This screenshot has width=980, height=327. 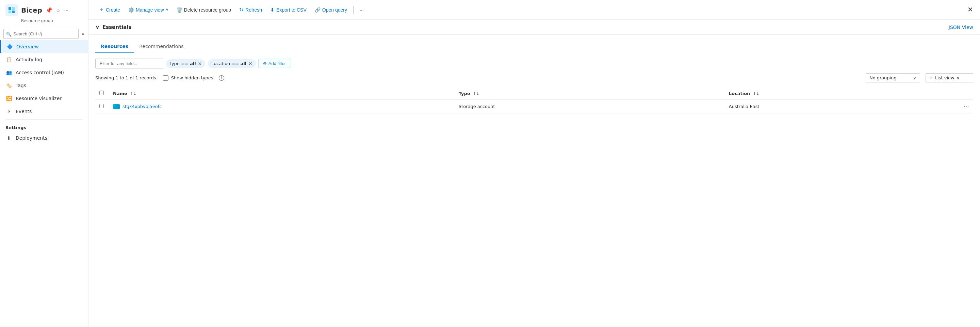 I want to click on grouping-select: No grouping ∨, so click(x=893, y=78).